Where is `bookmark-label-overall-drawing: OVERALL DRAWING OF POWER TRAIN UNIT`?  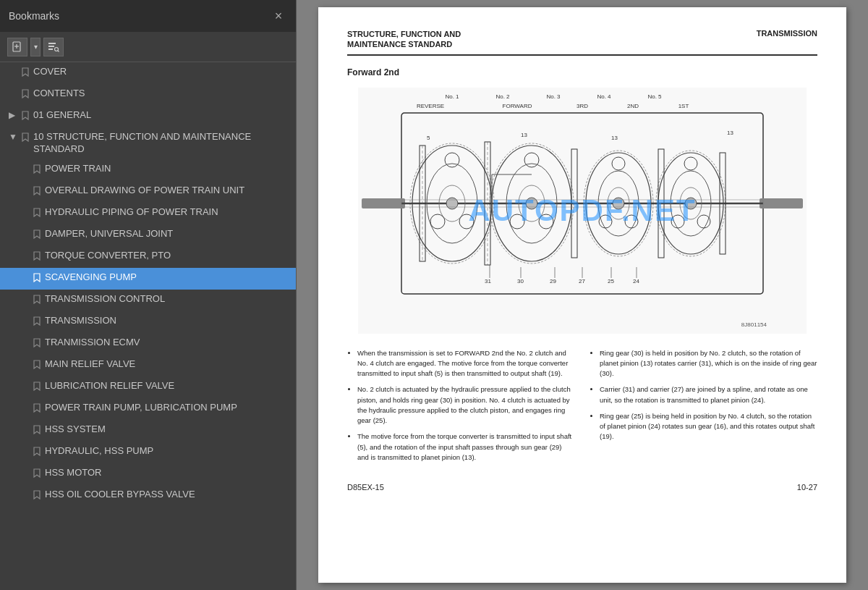 bookmark-label-overall-drawing: OVERALL DRAWING OF POWER TRAIN UNIT is located at coordinates (145, 191).